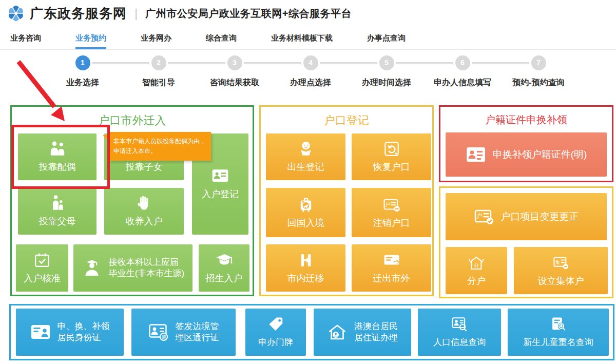 Image resolution: width=616 pixels, height=364 pixels. I want to click on tile-door-plate: 申办门牌, so click(276, 332).